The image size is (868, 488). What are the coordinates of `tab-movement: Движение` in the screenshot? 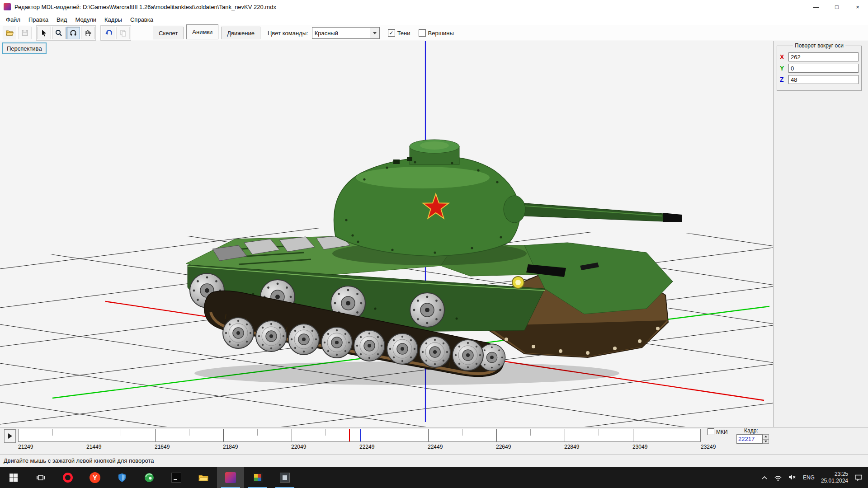 It's located at (241, 33).